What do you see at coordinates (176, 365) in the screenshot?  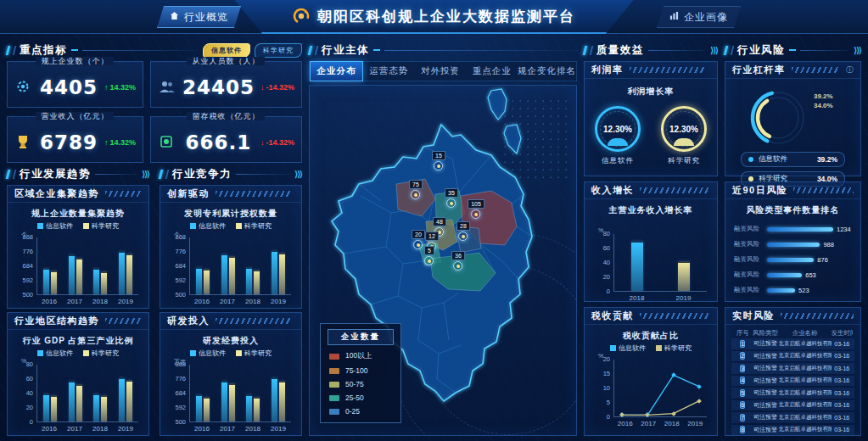 I see `y-tick-label: 868` at bounding box center [176, 365].